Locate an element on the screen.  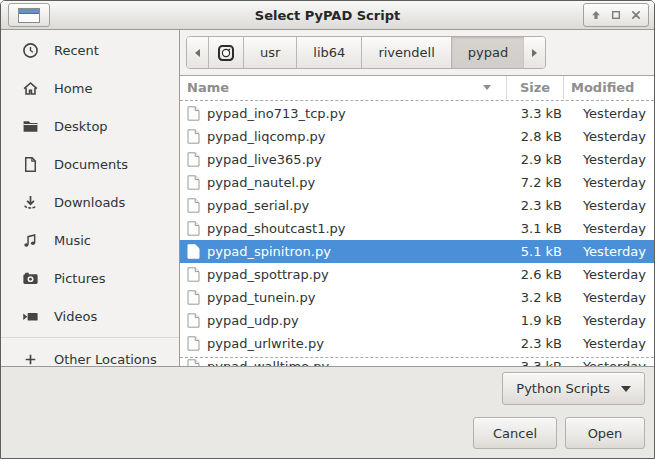
pathbar-area: usr lib64 rivendell pyp is located at coordinates (417, 53).